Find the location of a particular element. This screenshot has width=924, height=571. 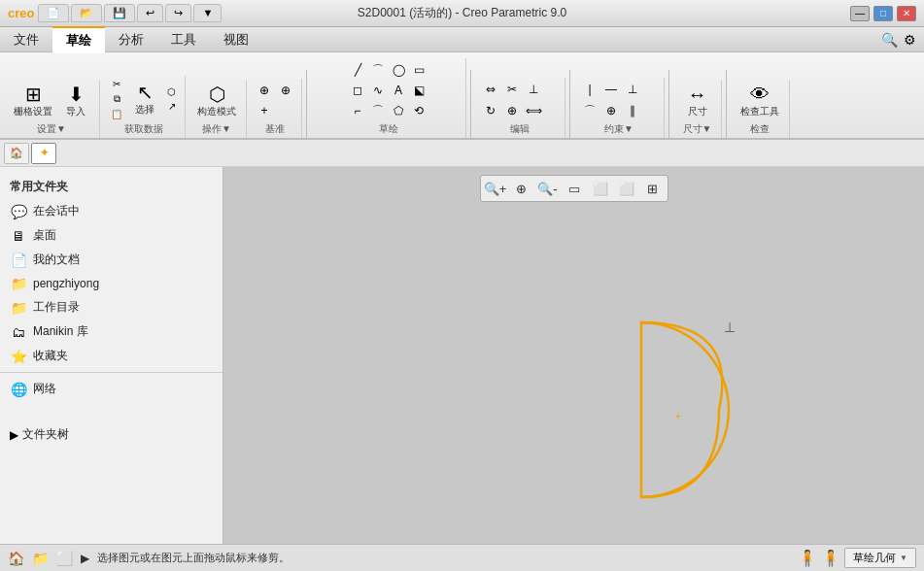

import-label: 导入 is located at coordinates (76, 112).